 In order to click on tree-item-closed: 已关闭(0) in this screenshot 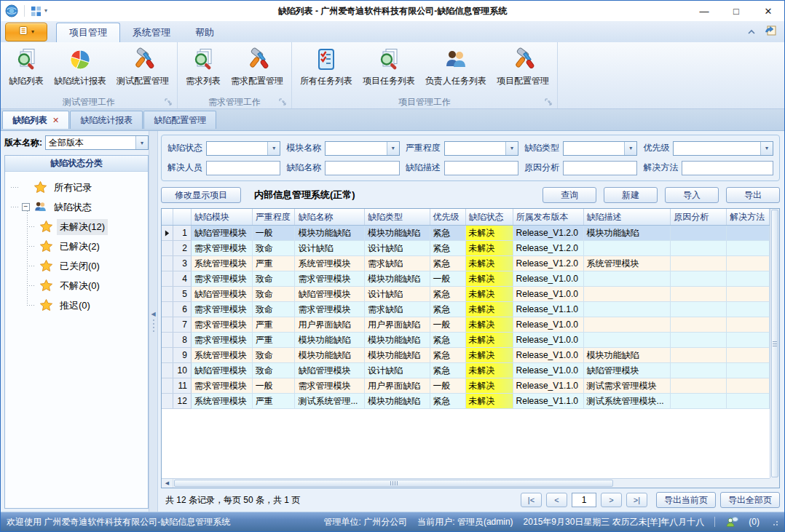, I will do `click(87, 266)`.